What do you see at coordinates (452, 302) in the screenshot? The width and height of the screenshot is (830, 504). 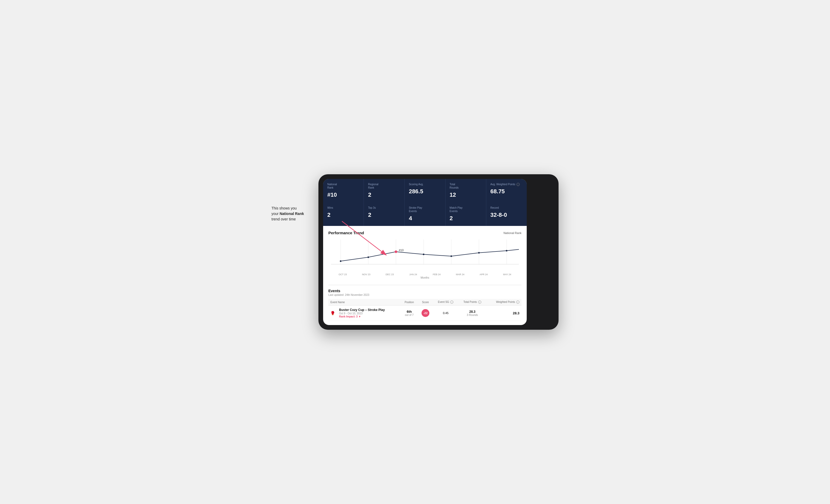 I see `event-sg-info-icon: i` at bounding box center [452, 302].